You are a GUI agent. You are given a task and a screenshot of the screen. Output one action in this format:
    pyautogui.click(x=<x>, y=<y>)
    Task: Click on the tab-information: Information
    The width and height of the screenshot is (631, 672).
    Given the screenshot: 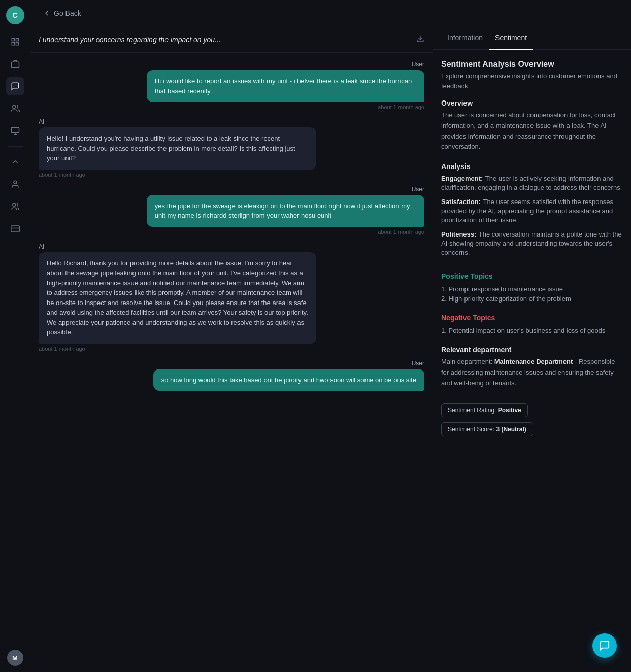 What is the action you would take?
    pyautogui.click(x=465, y=38)
    